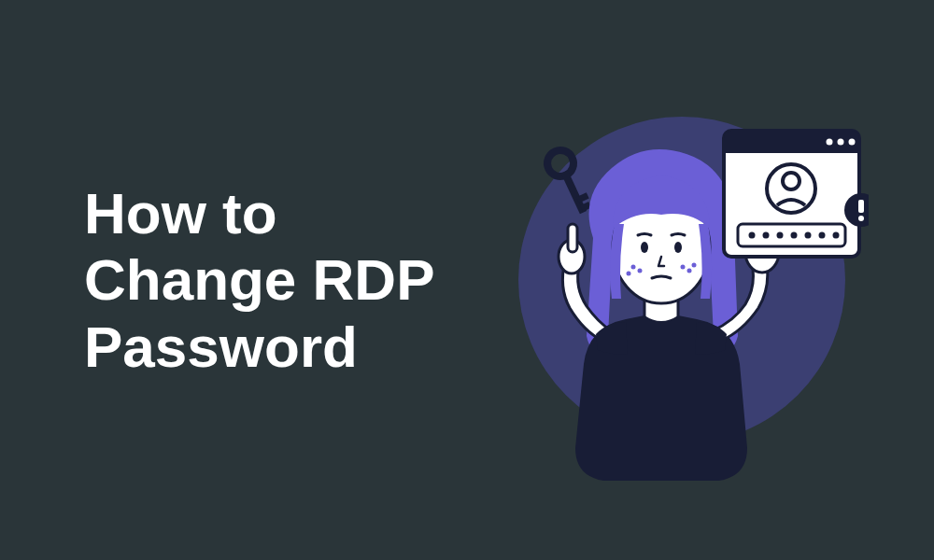 The image size is (934, 560). I want to click on page-title: How to Change RDP Password, so click(271, 280).